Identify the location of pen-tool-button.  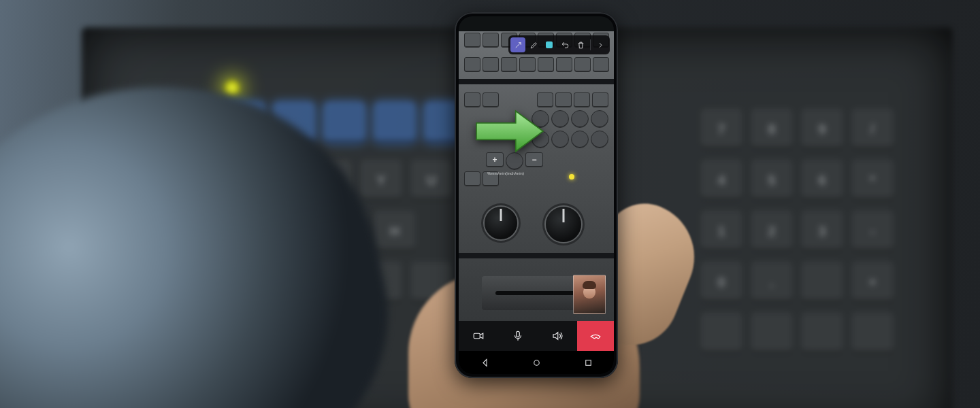
(534, 45).